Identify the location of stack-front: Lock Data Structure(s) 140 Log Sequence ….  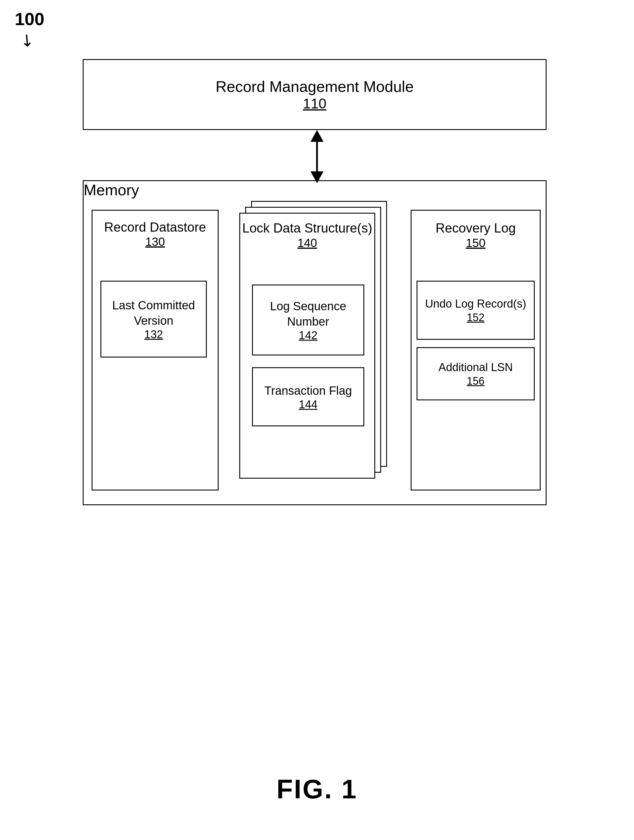
(307, 346).